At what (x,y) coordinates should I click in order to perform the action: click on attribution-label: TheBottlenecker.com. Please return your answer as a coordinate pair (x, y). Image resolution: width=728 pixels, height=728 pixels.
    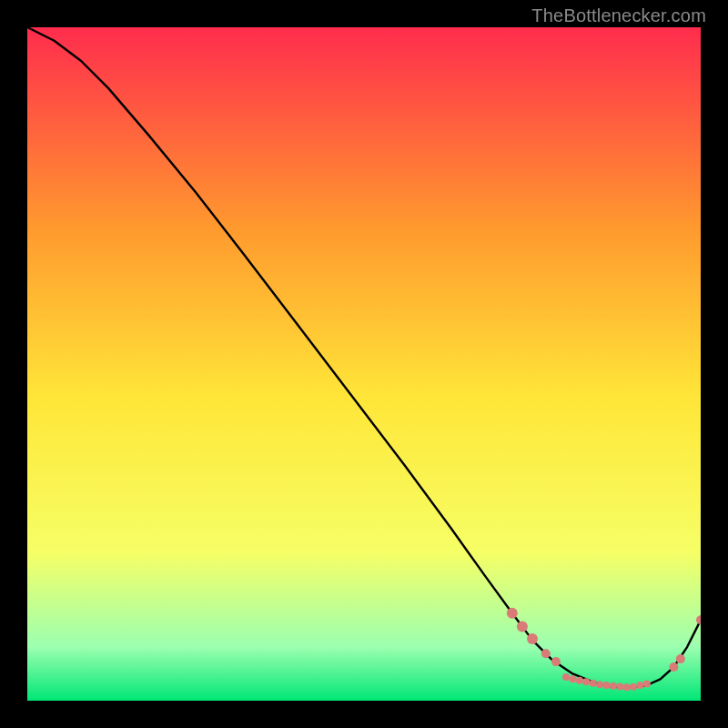
    Looking at the image, I should click on (619, 16).